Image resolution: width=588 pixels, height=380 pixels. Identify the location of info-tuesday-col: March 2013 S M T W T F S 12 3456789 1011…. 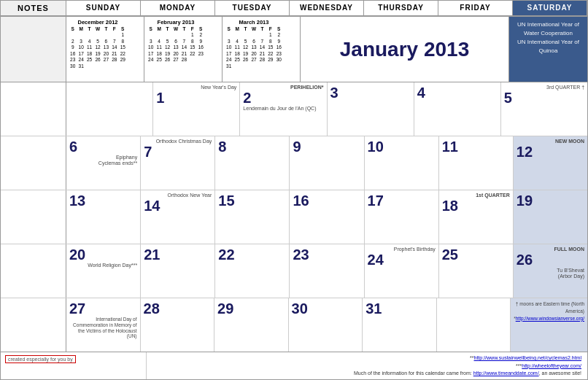
(261, 50).